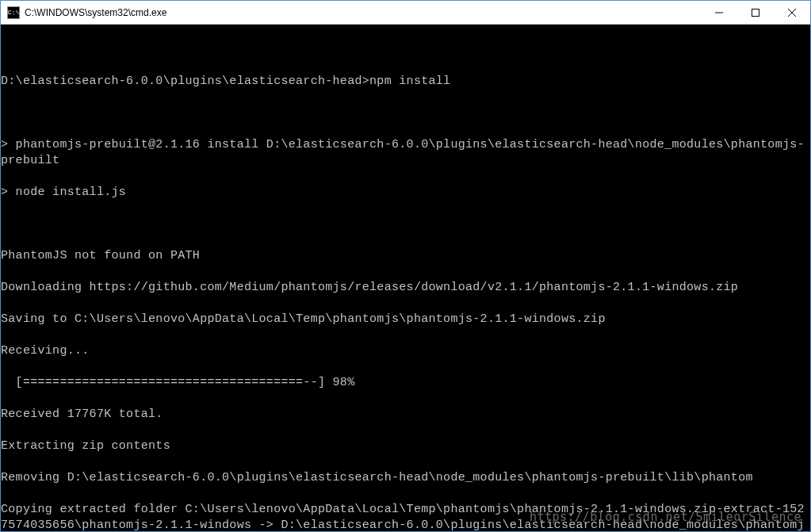 The image size is (811, 532). What do you see at coordinates (406, 351) in the screenshot?
I see `terminal-line: Receiving...` at bounding box center [406, 351].